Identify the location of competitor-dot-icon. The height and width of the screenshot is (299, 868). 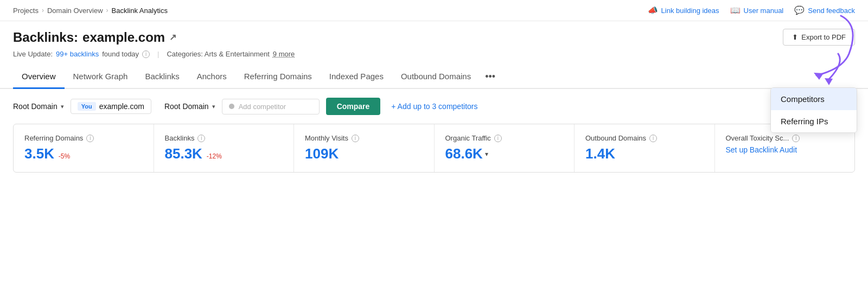
(232, 106).